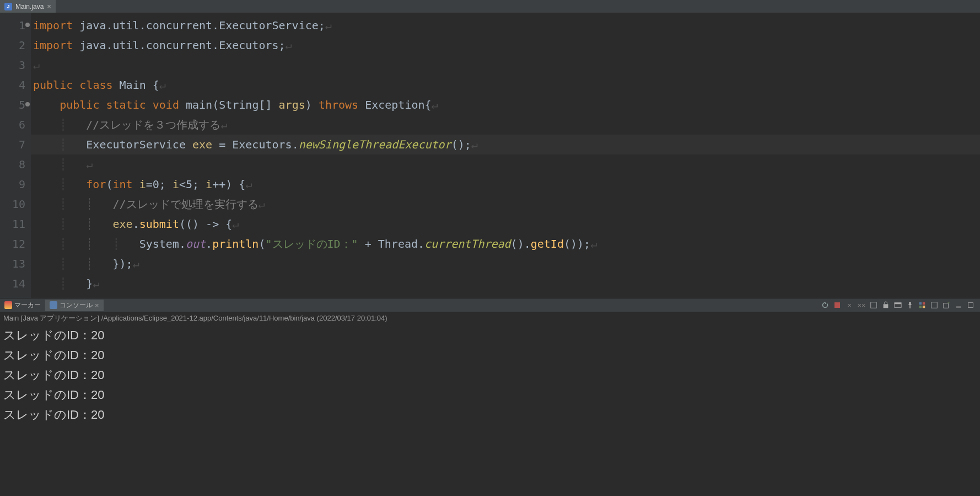 This screenshot has height=496, width=980. What do you see at coordinates (505, 145) in the screenshot?
I see `code-line: ┊ ExecutorService exe = Executors.newSin…` at bounding box center [505, 145].